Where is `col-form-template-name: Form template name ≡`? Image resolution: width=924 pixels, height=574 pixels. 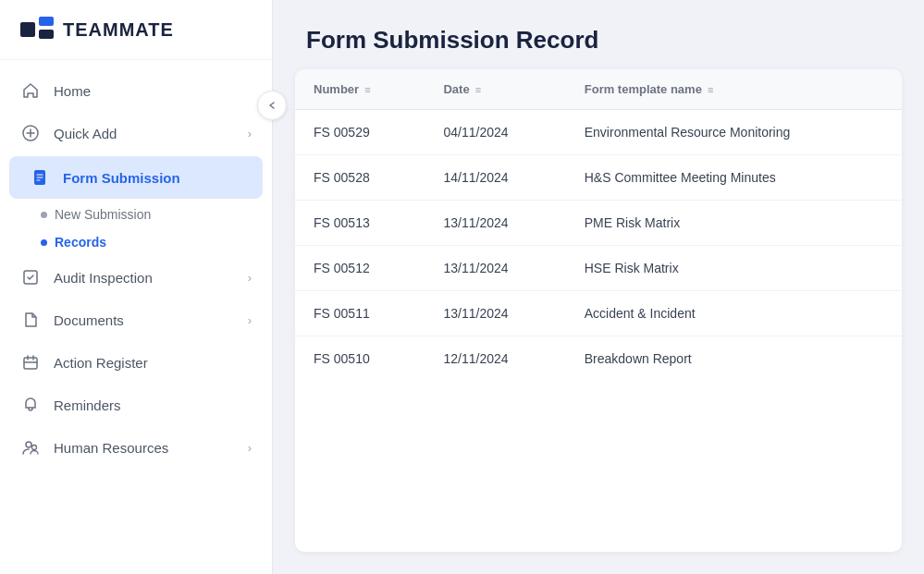
col-form-template-name: Form template name ≡ is located at coordinates (734, 90).